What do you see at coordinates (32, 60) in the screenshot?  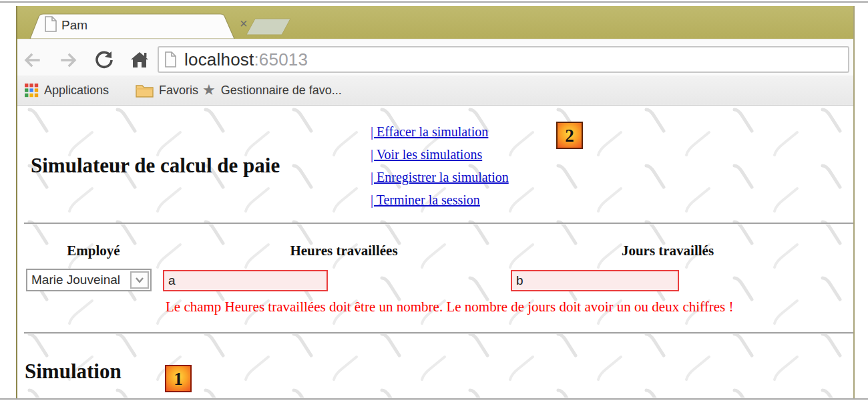 I see `back-icon` at bounding box center [32, 60].